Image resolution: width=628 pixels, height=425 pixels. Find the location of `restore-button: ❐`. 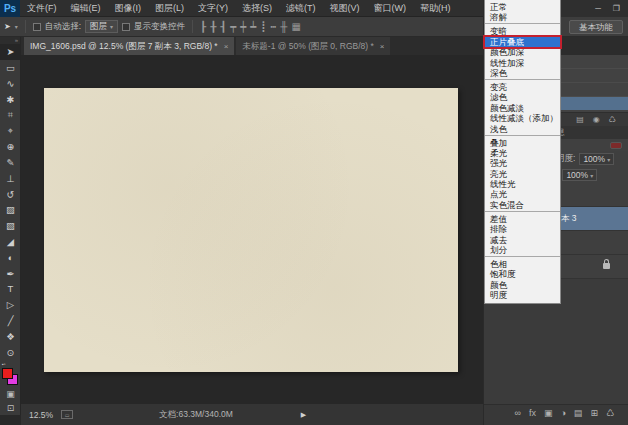

restore-button: ❐ is located at coordinates (616, 8).